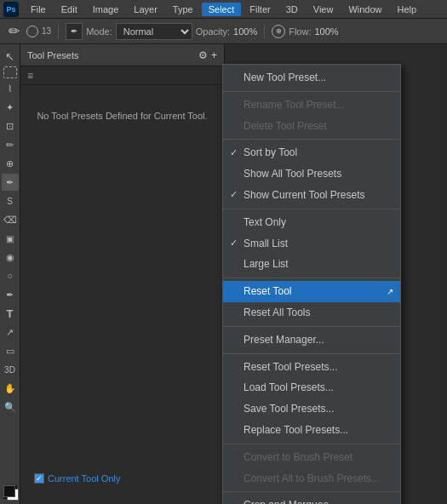  Describe the element at coordinates (312, 264) in the screenshot. I see `menu-item-large-list: Large List` at that location.